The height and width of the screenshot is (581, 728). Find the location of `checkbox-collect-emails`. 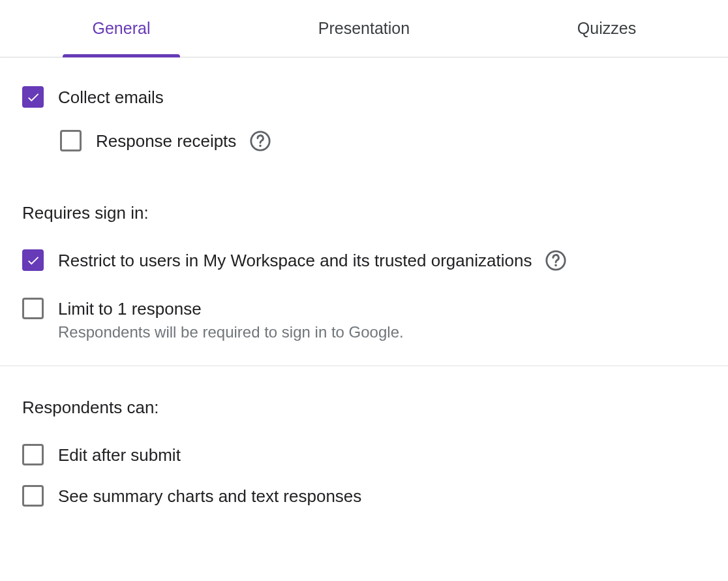

checkbox-collect-emails is located at coordinates (33, 97).